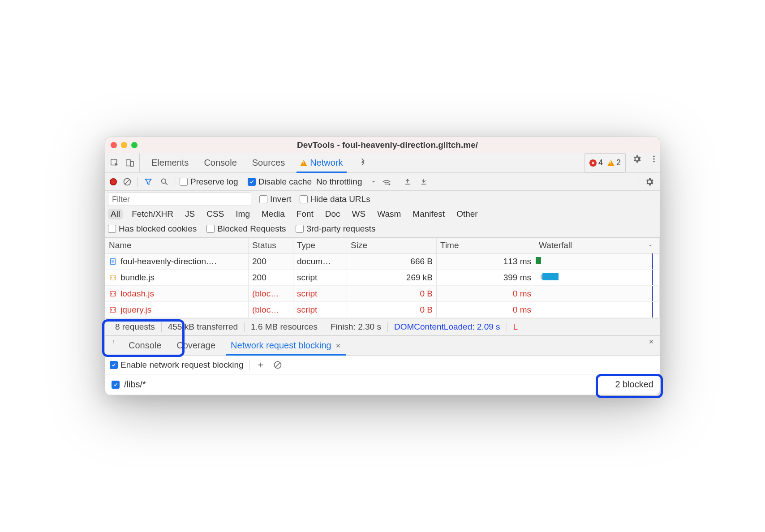 Image resolution: width=765 pixels, height=532 pixels. I want to click on issue-counter: ×4 2, so click(605, 163).